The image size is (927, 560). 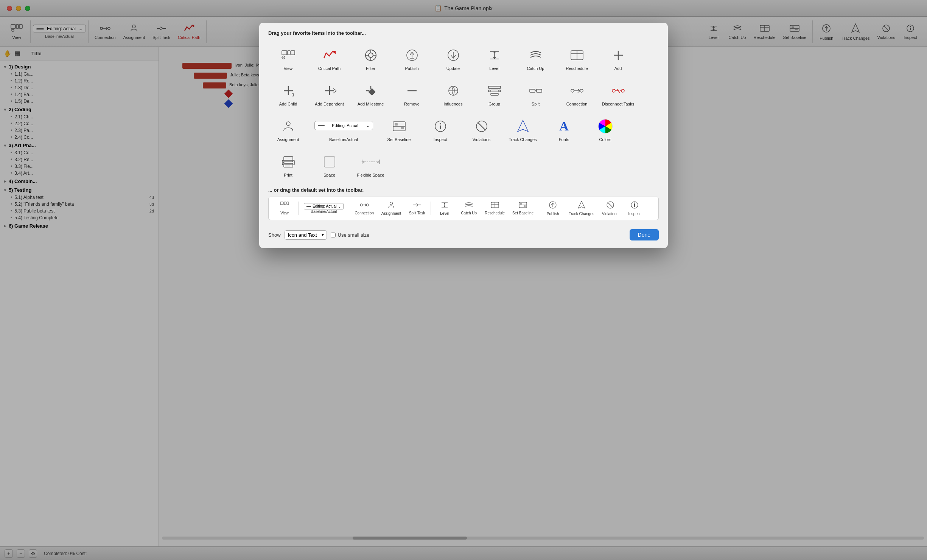 What do you see at coordinates (445, 208) in the screenshot?
I see `db-level: Level` at bounding box center [445, 208].